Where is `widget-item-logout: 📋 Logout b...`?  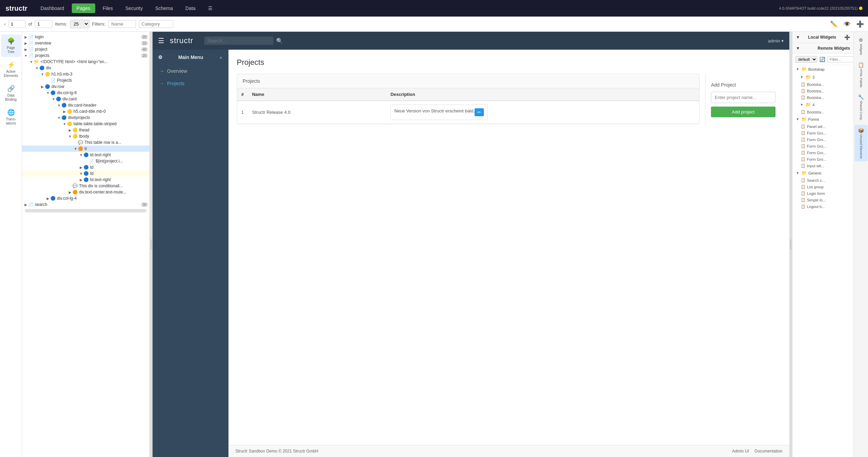 widget-item-logout: 📋 Logout b... is located at coordinates (823, 206).